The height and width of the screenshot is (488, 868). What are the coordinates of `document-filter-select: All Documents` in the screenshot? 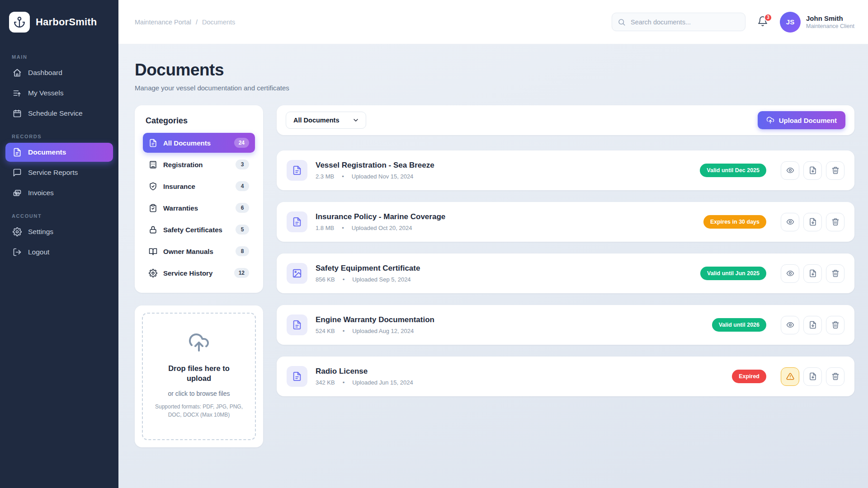 It's located at (326, 120).